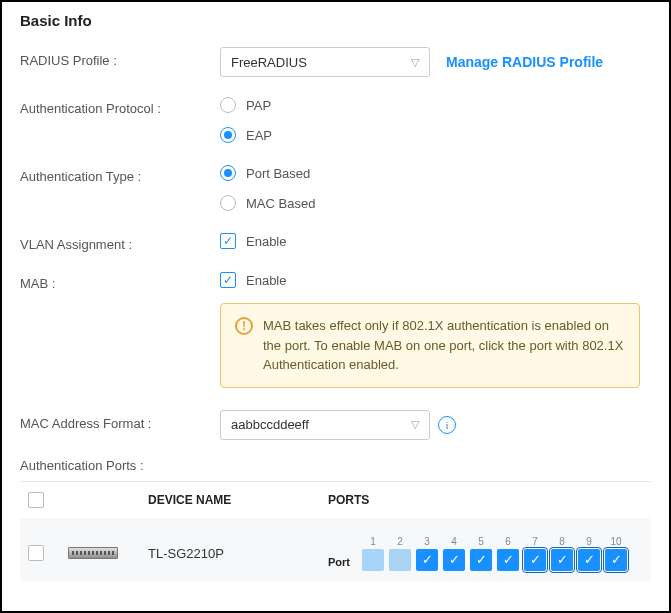  I want to click on radius-profile-select: FreeRADIUS ▽, so click(325, 62).